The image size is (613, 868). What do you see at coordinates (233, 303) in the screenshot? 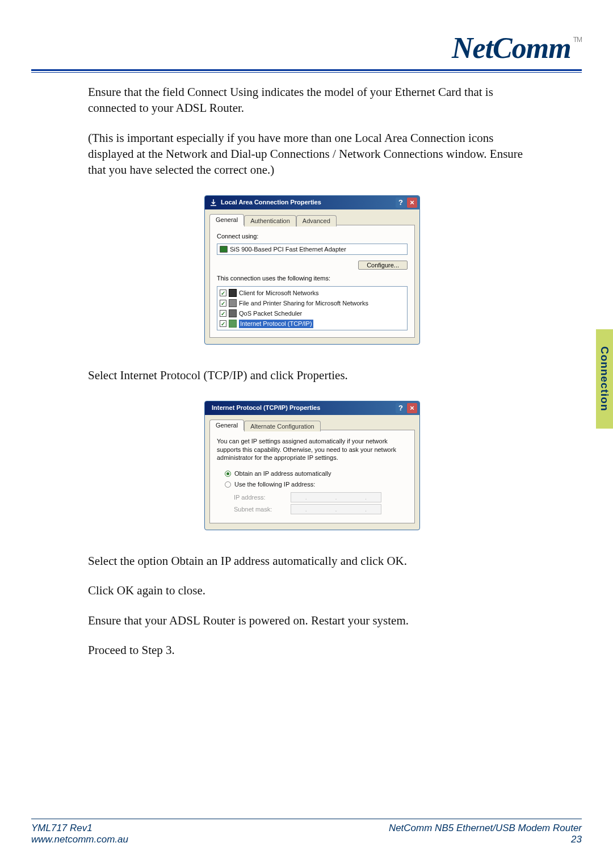
I see `print-share-icon` at bounding box center [233, 303].